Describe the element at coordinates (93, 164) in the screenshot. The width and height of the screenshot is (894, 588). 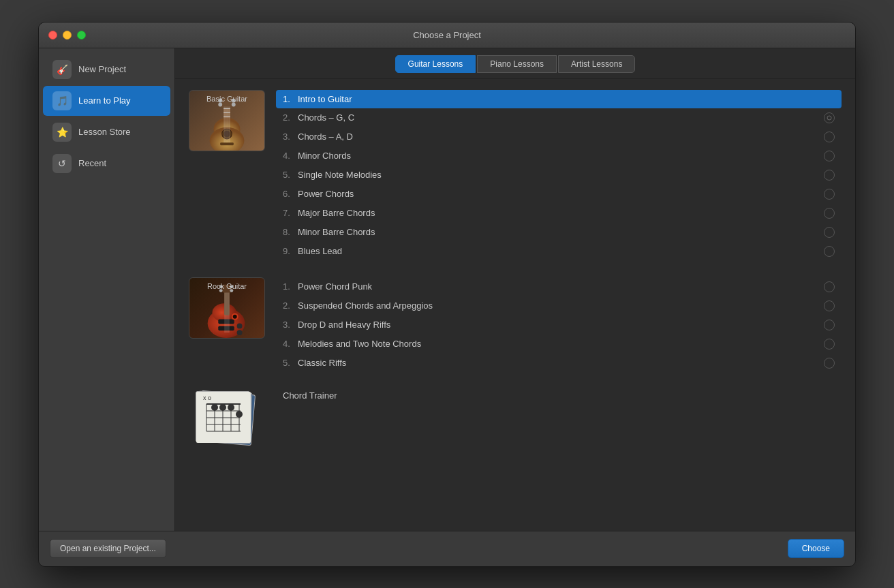
I see `sidebar-item-label: Recent` at that location.